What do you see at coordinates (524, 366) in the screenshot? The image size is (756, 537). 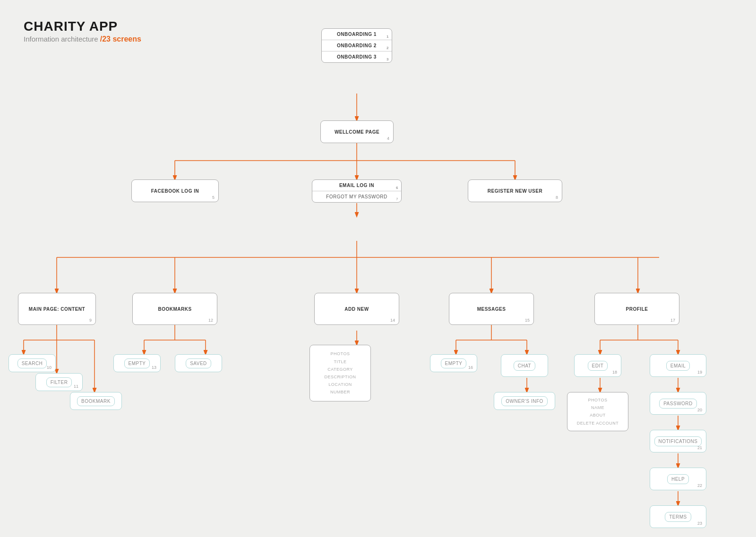 I see `chat-label: CHAT` at bounding box center [524, 366].